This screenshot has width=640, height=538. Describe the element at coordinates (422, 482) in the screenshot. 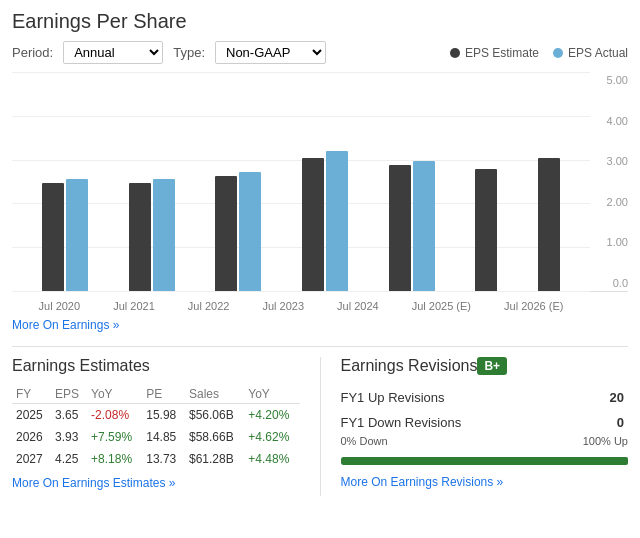

I see `more-revisions-link: More On Earnings Revisions »` at that location.